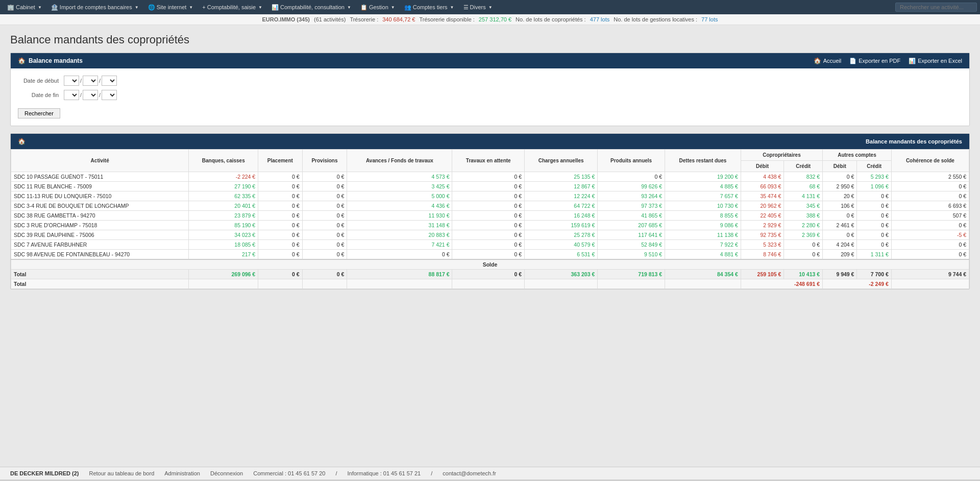 This screenshot has height=481, width=980. I want to click on footer-separator1: /, so click(336, 473).